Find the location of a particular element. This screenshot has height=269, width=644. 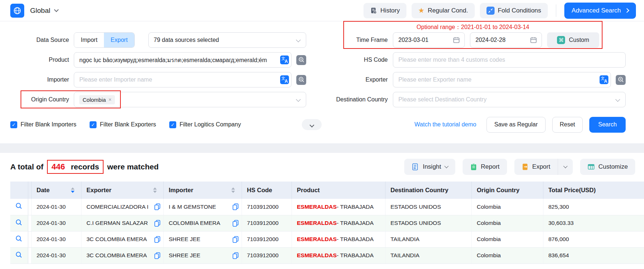

export-options-button is located at coordinates (565, 167).